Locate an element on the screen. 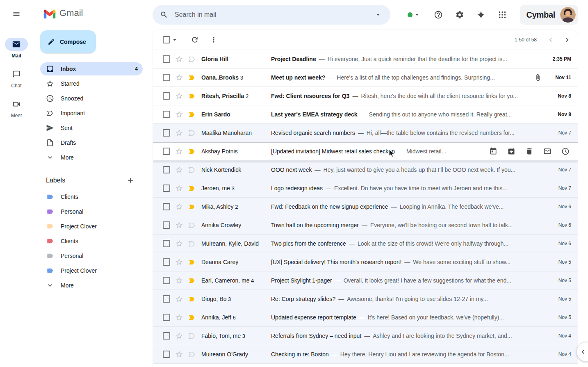 This screenshot has height=367, width=588. rail-item-chat: Chat is located at coordinates (16, 78).